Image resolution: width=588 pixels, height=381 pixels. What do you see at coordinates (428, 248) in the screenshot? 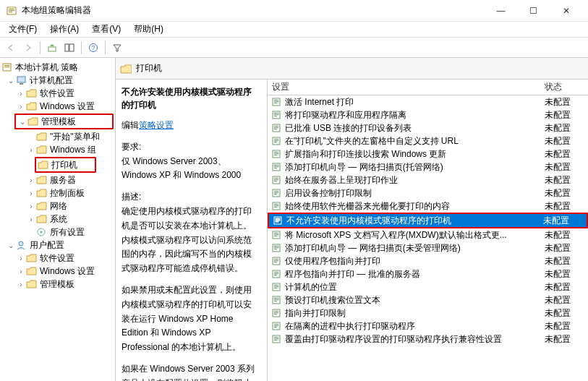
I see `list-row: 添加打印机向导 — 网络扫描页(未受管理网络)未配置` at bounding box center [428, 248].